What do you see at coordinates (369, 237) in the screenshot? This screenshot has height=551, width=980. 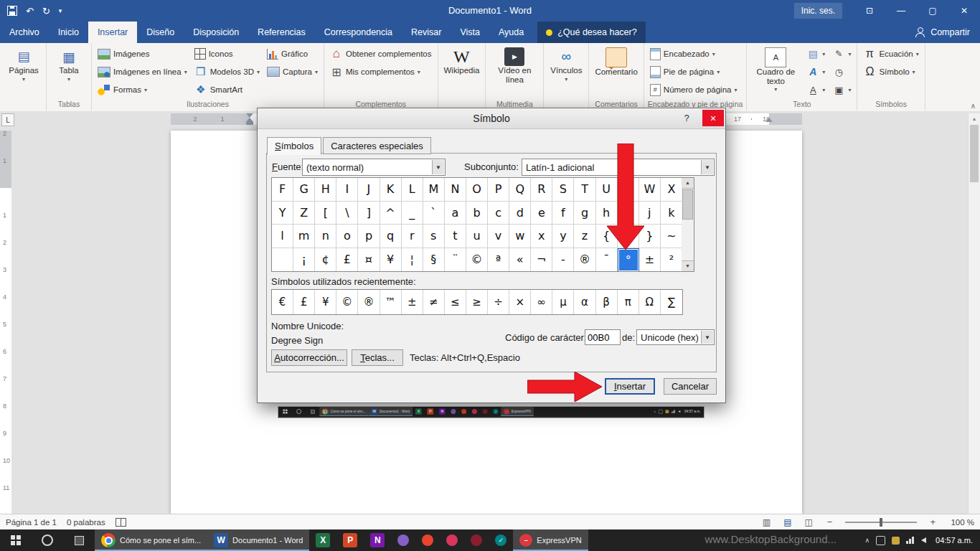 I see `symbol-cell: p` at bounding box center [369, 237].